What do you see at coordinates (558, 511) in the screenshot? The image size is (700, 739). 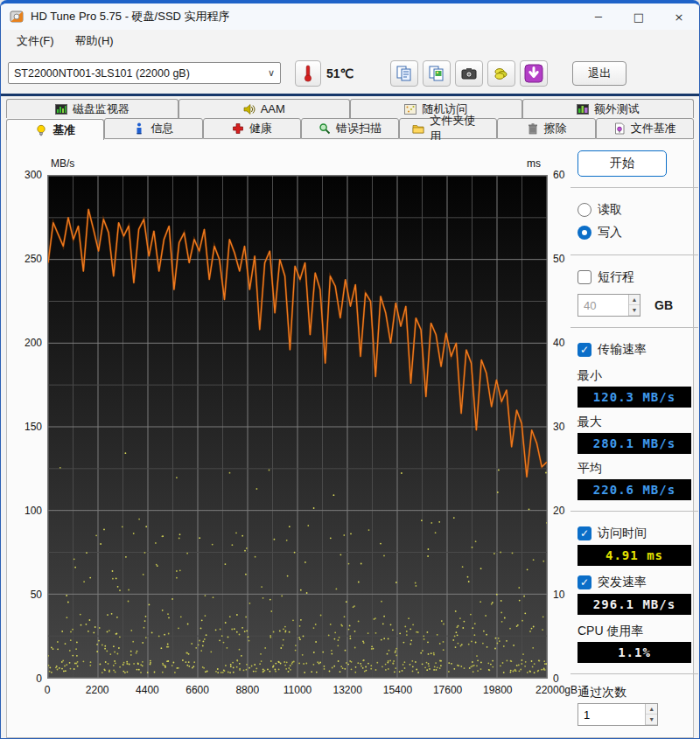 I see `right-axis-tick: 20` at bounding box center [558, 511].